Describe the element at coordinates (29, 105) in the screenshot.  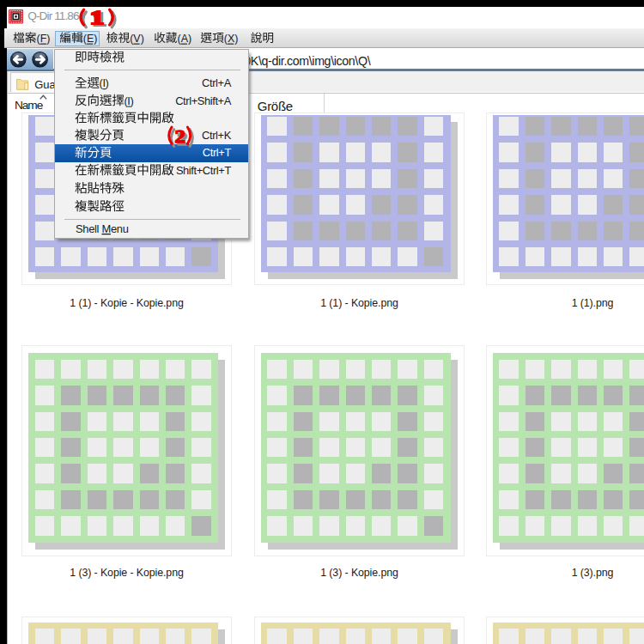
I see `svg-text: Name` at that location.